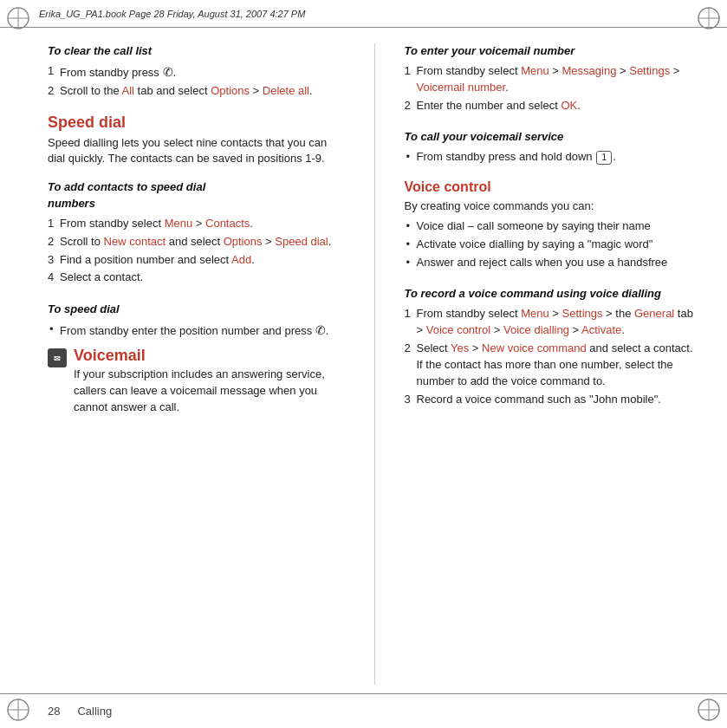  I want to click on footer: 28 Calling, so click(364, 711).